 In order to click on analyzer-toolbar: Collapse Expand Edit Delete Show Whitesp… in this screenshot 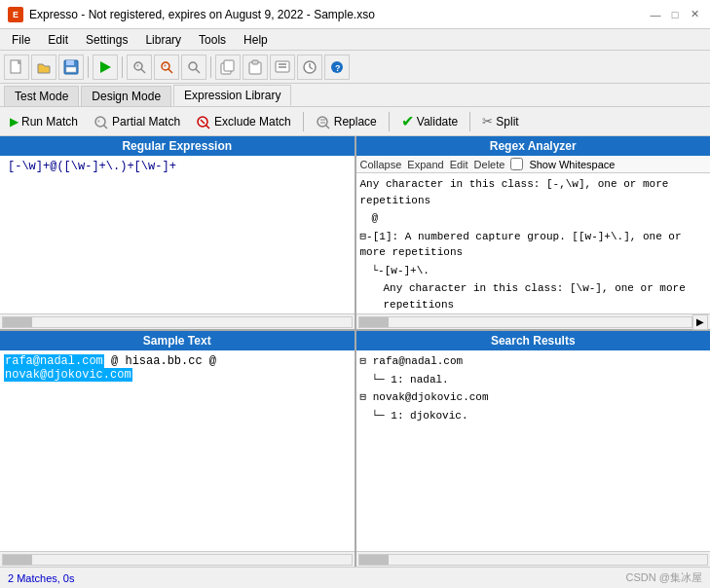, I will do `click(534, 165)`.